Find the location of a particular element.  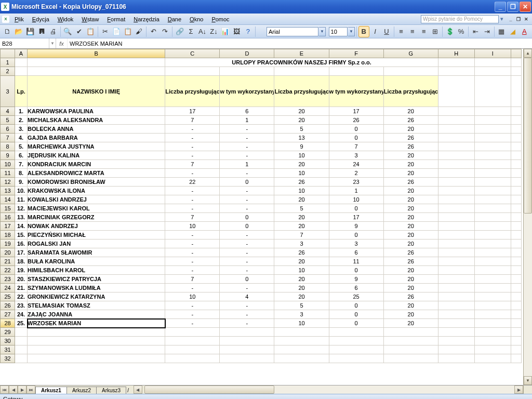

fill-color-button: ◢ is located at coordinates (513, 32).